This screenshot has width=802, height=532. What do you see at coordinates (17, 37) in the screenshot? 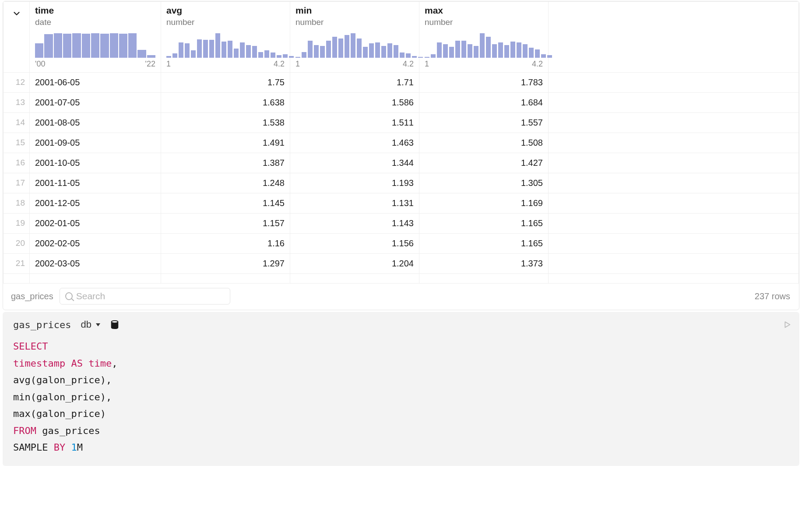
I see `expand-toggle` at bounding box center [17, 37].